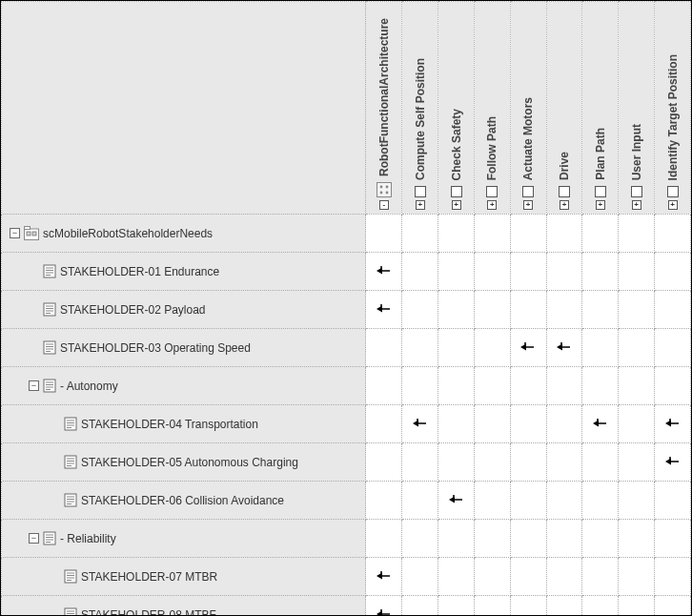 This screenshot has width=692, height=616. I want to click on column-header: RobotFunctionalArchitecture-, so click(384, 109).